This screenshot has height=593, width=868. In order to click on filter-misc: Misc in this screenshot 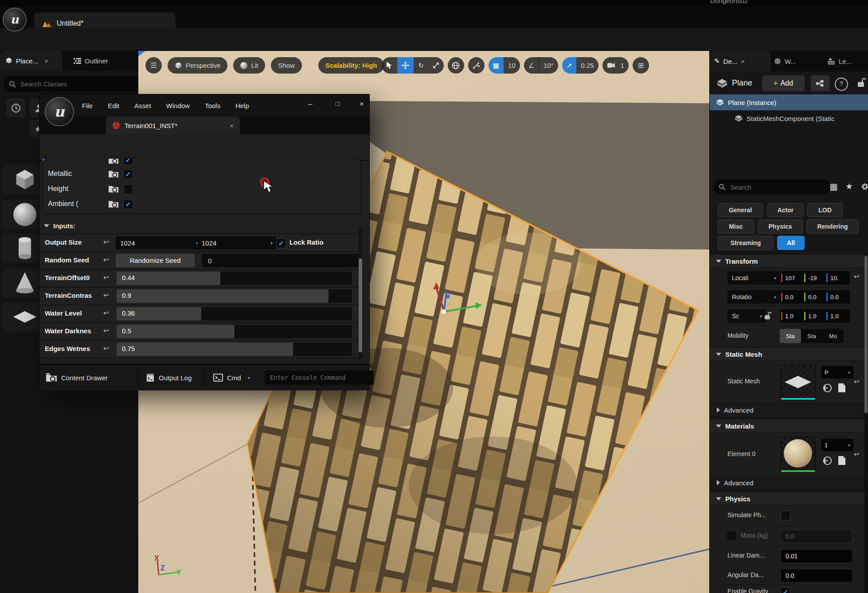, I will do `click(736, 226)`.